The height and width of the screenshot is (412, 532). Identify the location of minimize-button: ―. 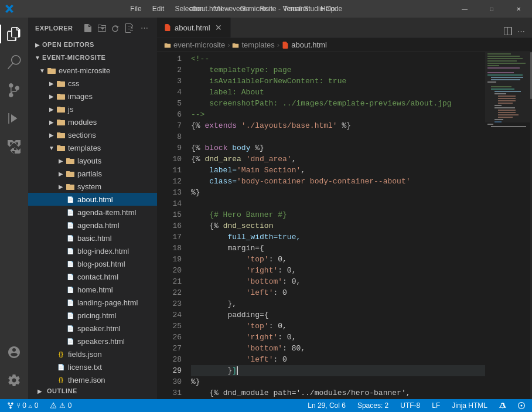
(465, 9).